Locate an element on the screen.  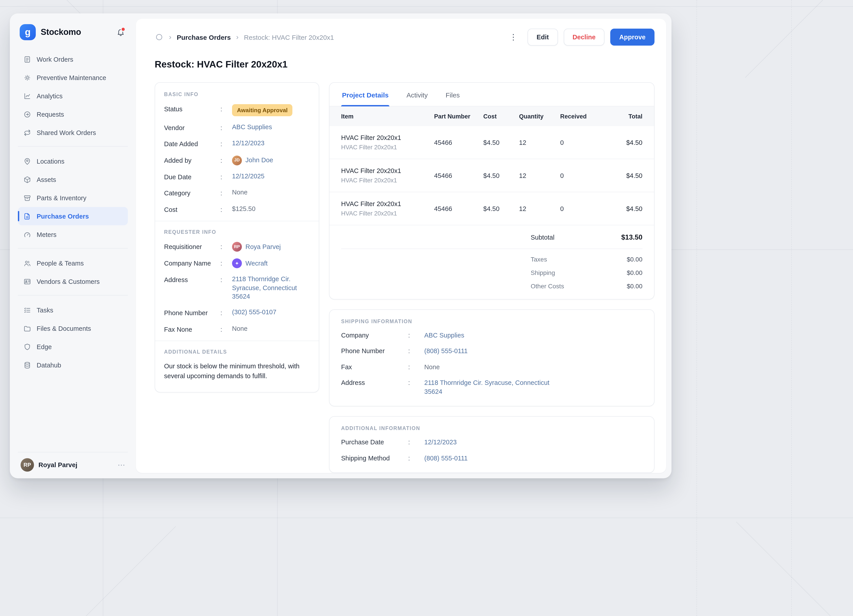
sidebar-item-shared-work-orders: Shared Work Orders is located at coordinates (73, 132).